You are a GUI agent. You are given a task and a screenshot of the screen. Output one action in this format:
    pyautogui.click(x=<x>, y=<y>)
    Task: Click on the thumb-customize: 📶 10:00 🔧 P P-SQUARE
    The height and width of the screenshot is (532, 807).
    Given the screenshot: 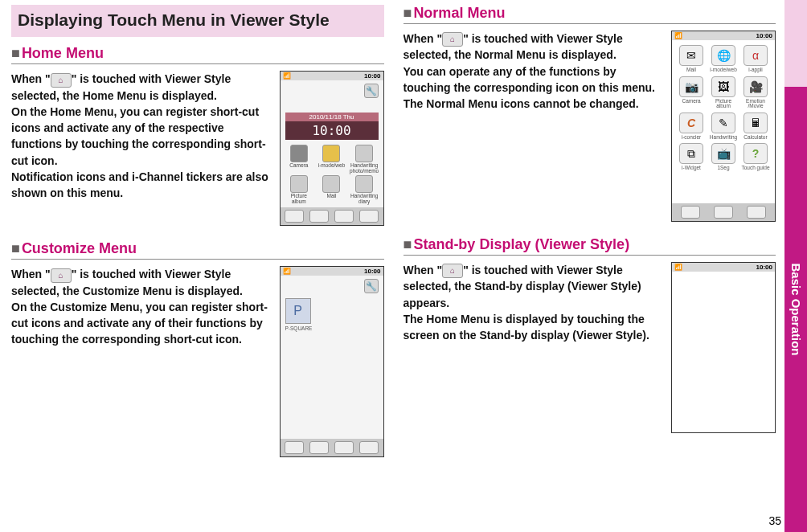 What is the action you would take?
    pyautogui.click(x=332, y=362)
    